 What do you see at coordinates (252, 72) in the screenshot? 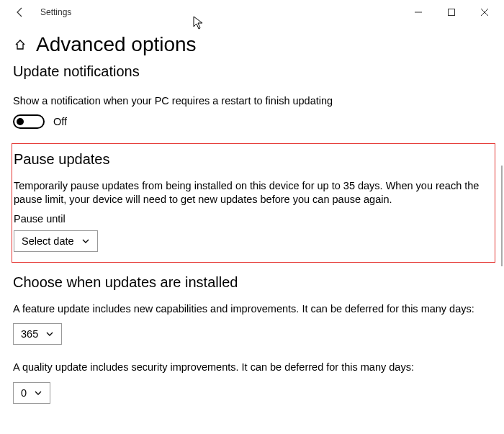
I see `update-notifications-heading: Update notifications` at bounding box center [252, 72].